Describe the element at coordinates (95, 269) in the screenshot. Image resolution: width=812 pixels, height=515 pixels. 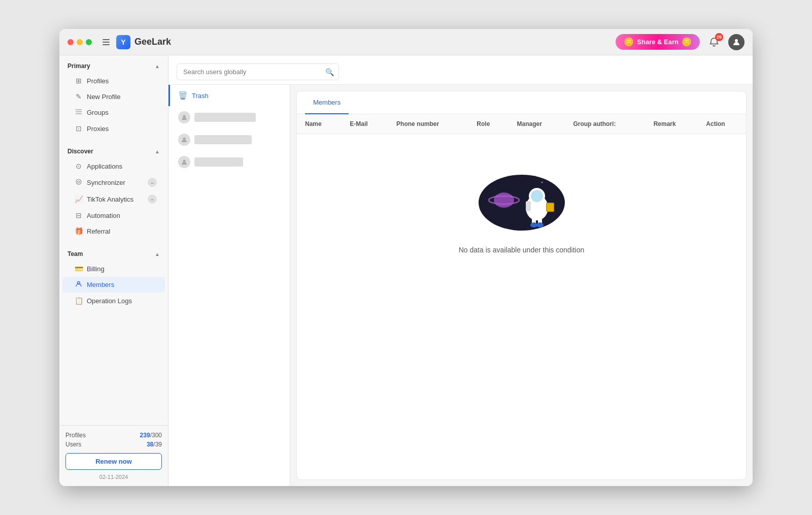
I see `sidebar-item-label: Billing` at that location.